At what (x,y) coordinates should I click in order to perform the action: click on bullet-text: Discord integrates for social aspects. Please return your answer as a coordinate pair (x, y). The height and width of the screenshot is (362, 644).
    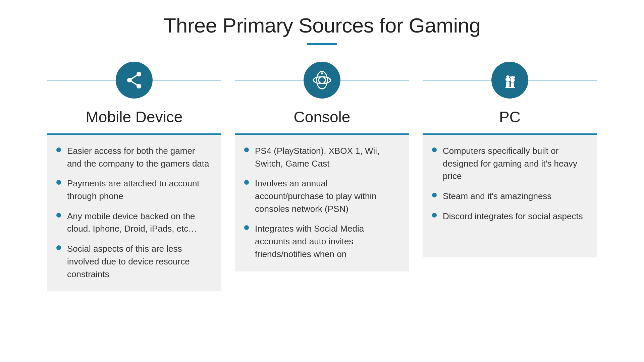
    Looking at the image, I should click on (515, 217).